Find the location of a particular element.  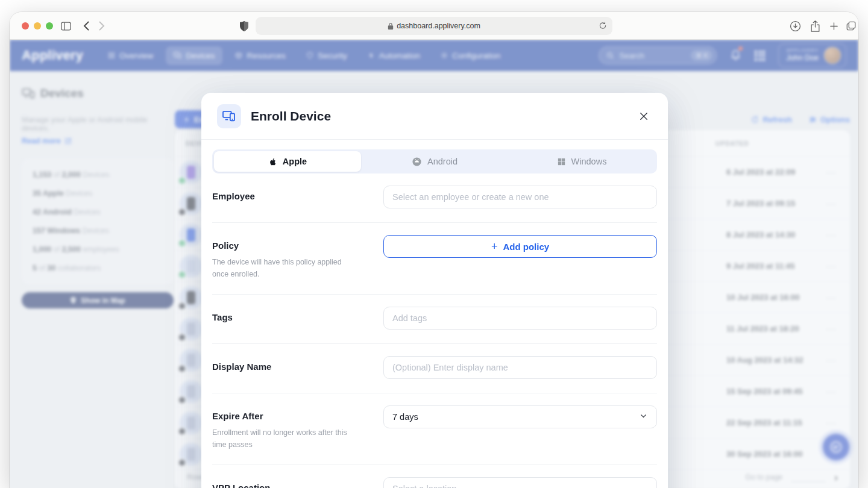

modal-title: Enroll Device is located at coordinates (291, 116).